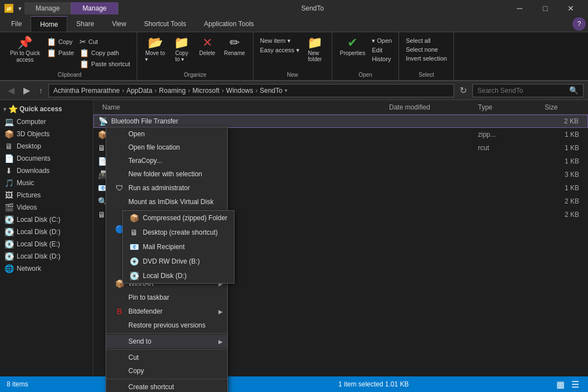 The image size is (588, 392). I want to click on bc-sendto: SendTo, so click(271, 91).